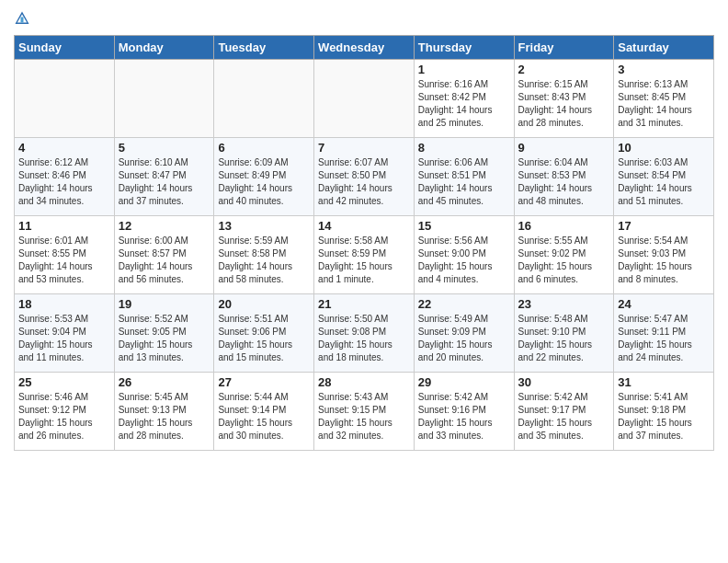 This screenshot has height=563, width=728. I want to click on weekday-header-thursday: Thursday, so click(463, 47).